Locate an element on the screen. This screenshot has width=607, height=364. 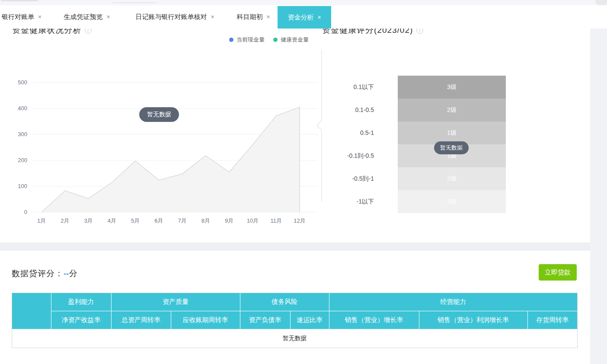
score-title: 资金健康评分(2023/02) i is located at coordinates (373, 32).